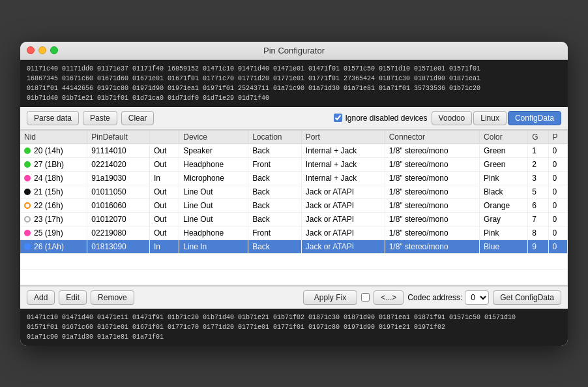  What do you see at coordinates (504, 192) in the screenshot?
I see `cell-color: Black` at bounding box center [504, 192].